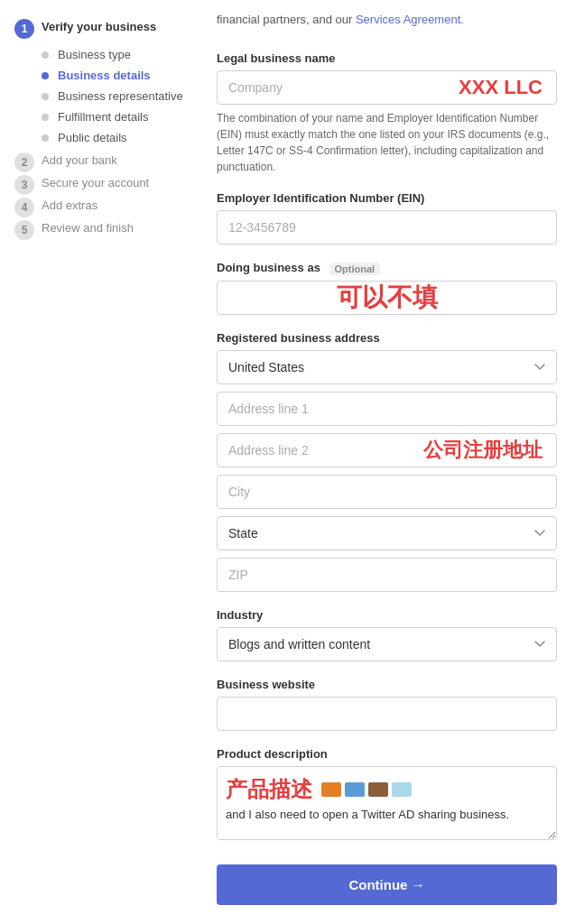 Image resolution: width=575 pixels, height=924 pixels. Describe the element at coordinates (386, 298) in the screenshot. I see `doing-business-field-wrapper: 可以不填` at that location.